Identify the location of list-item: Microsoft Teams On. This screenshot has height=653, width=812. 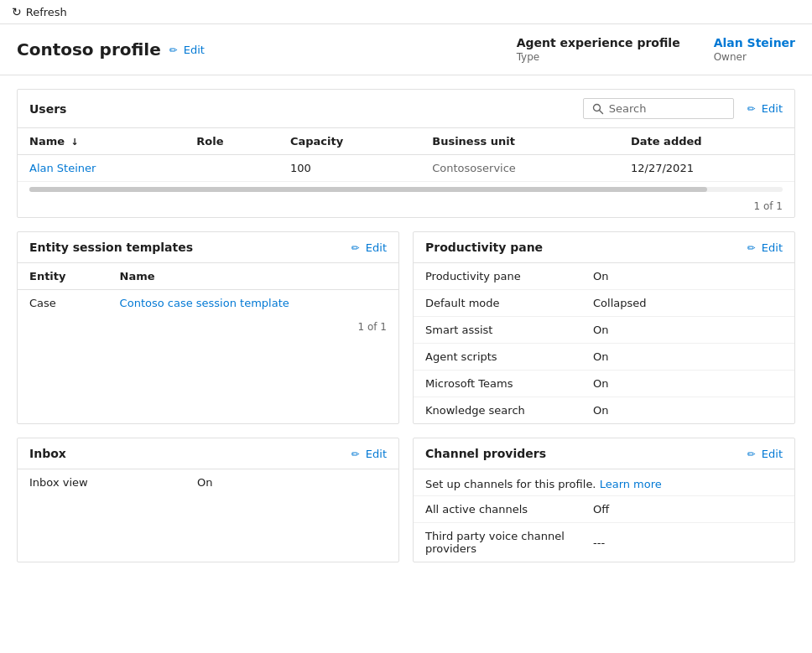
(604, 384).